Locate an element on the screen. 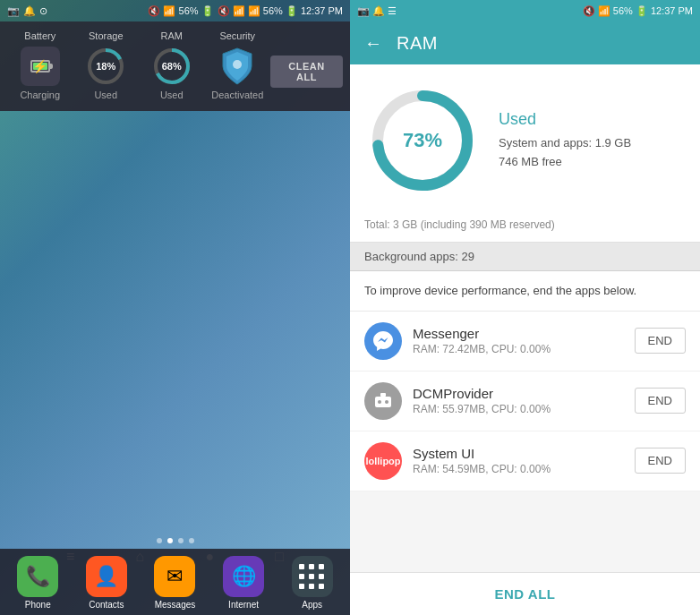  phone-label: Phone is located at coordinates (38, 605).